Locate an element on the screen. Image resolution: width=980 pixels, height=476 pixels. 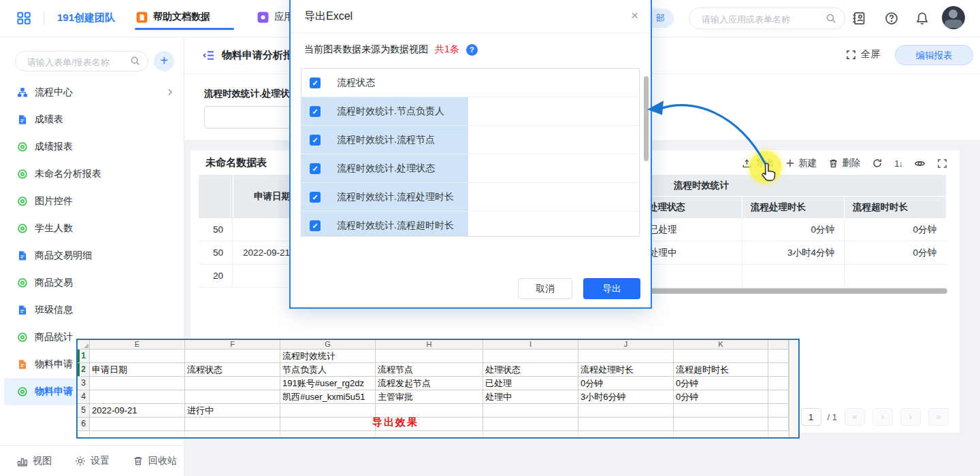
settings-button: 设置 is located at coordinates (93, 461).